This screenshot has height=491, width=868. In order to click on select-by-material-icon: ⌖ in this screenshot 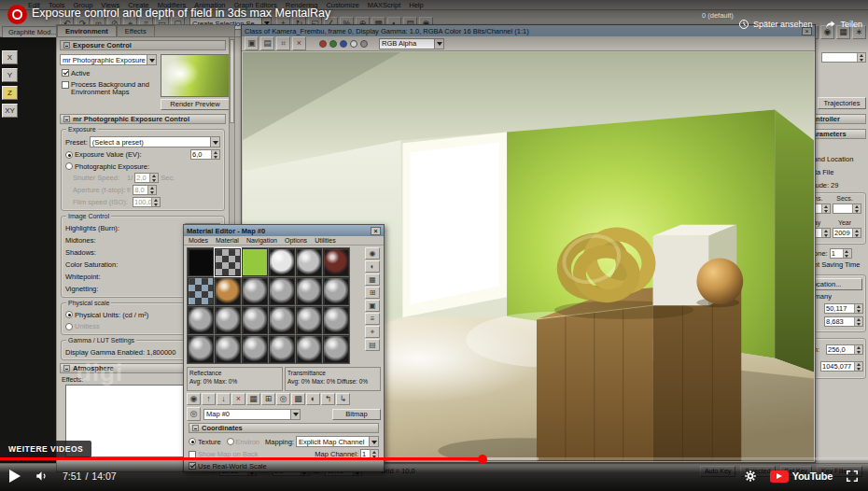, I will do `click(372, 332)`.